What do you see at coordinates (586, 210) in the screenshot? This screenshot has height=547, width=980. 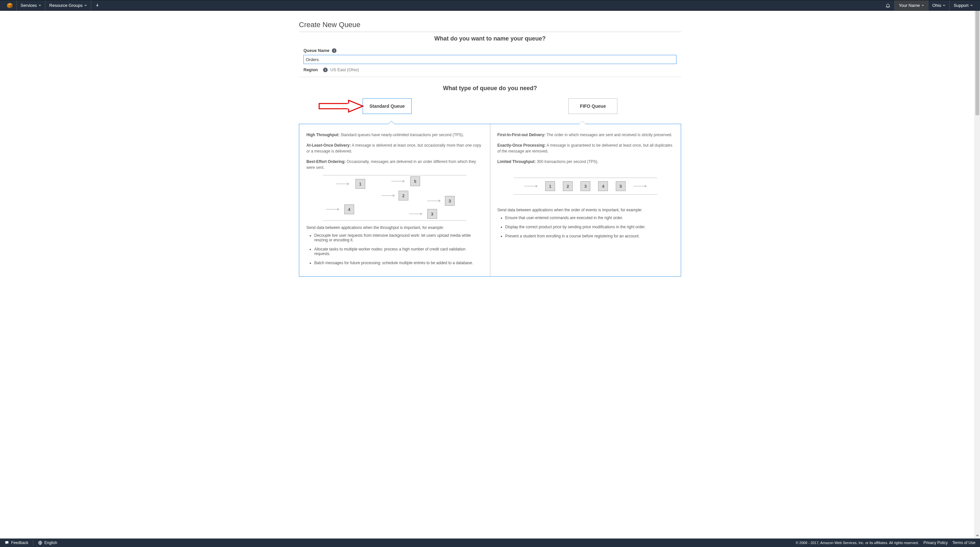 I see `fifo-use-intro: Send data between applications when the …` at bounding box center [586, 210].